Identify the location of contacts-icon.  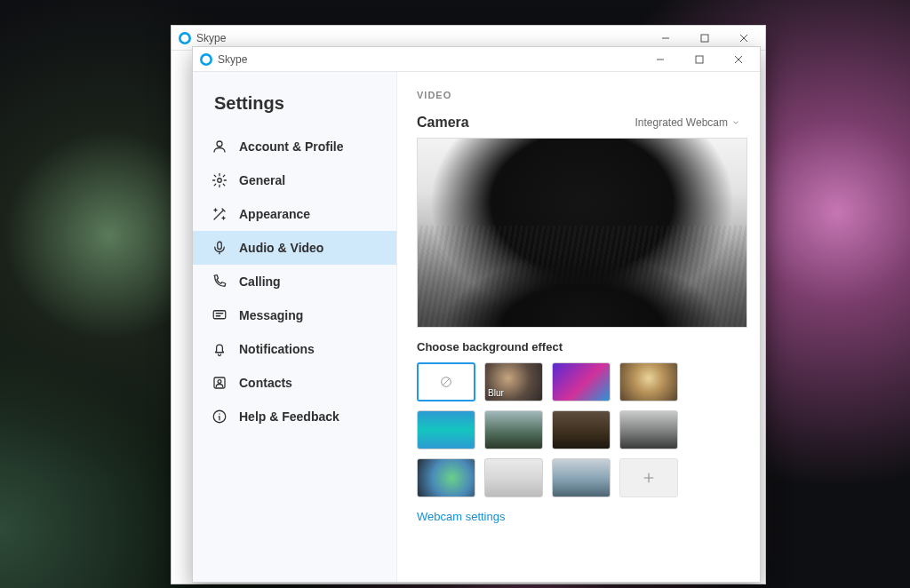
(220, 383).